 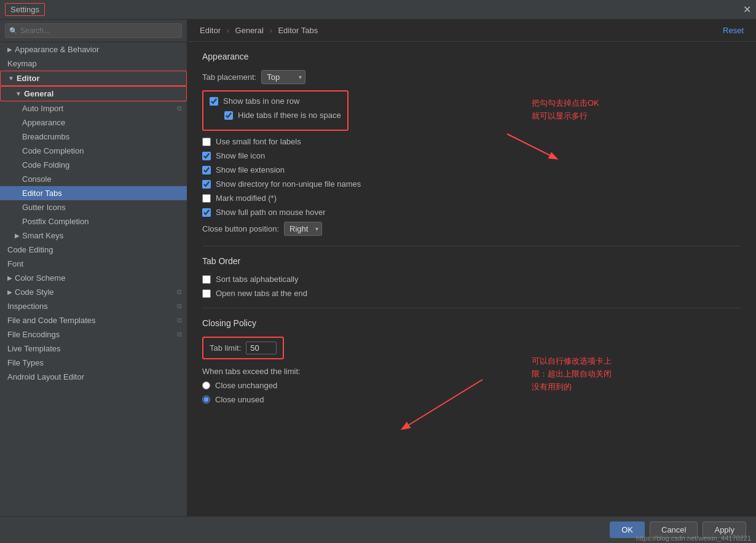 I want to click on sidebar-item-inspections: Inspections ⧉, so click(x=93, y=306).